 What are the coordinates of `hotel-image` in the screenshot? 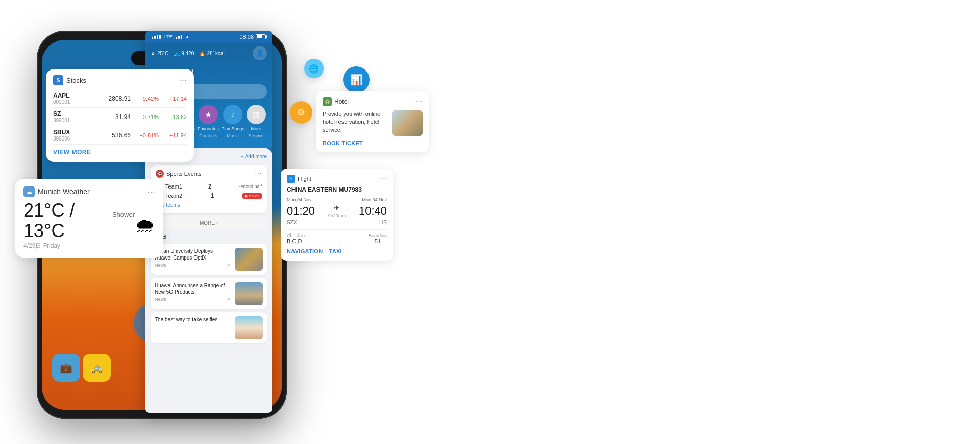 It's located at (407, 123).